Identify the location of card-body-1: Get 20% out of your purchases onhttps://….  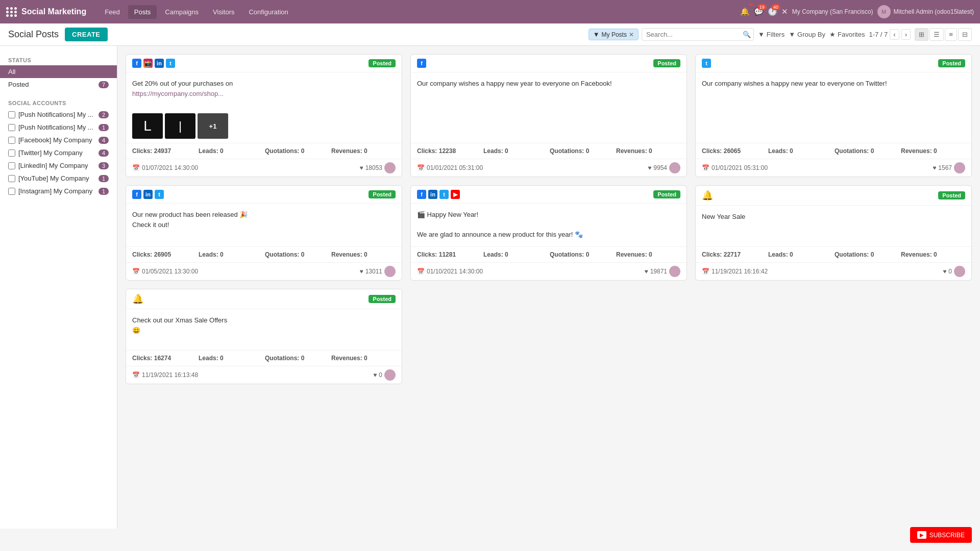
(264, 93).